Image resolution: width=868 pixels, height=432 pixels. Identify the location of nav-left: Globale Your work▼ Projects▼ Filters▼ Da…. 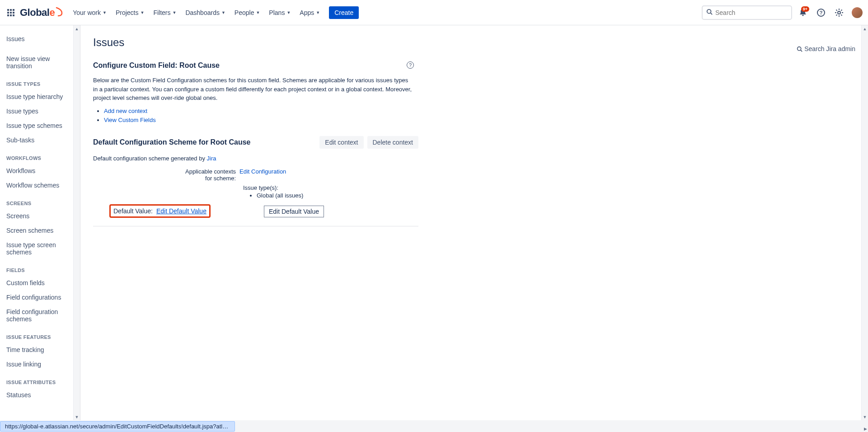
(182, 13).